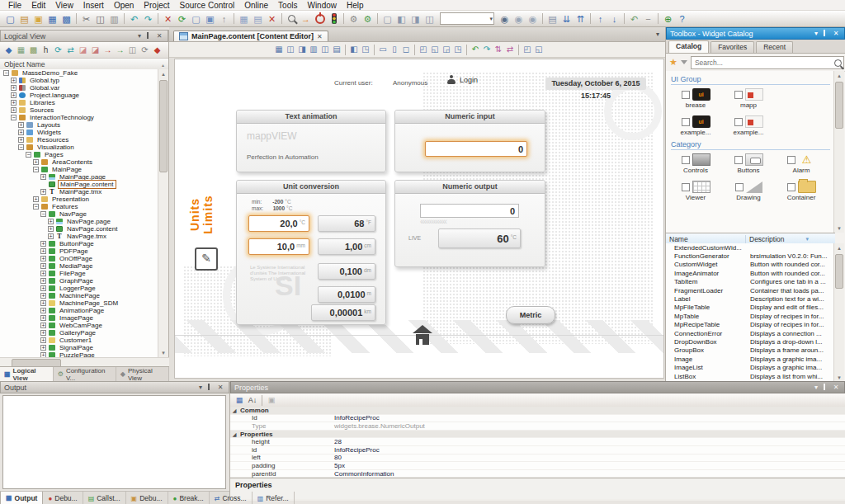 This screenshot has height=504, width=845. Describe the element at coordinates (458, 49) in the screenshot. I see `send-to-back-icon: ◳` at that location.